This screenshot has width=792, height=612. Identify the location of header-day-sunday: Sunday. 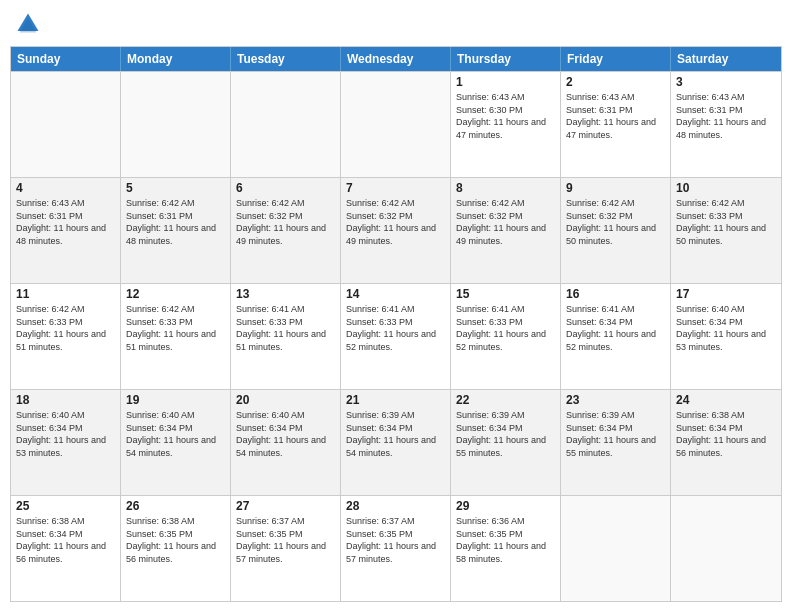
(66, 59).